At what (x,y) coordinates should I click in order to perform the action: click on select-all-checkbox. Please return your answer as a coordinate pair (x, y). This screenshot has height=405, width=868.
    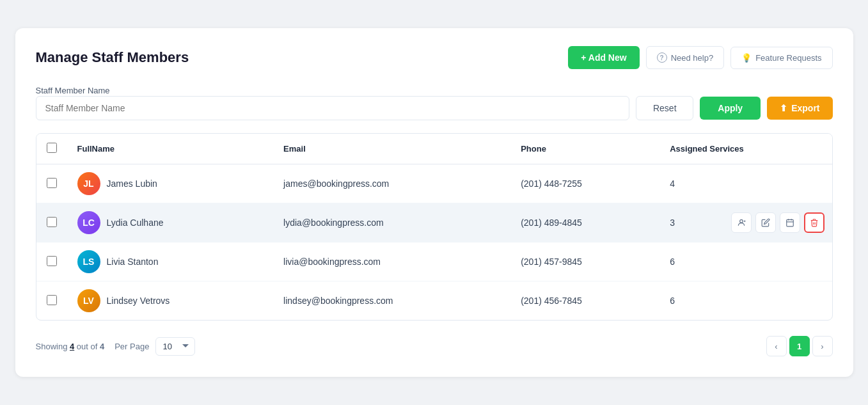
    Looking at the image, I should click on (52, 148).